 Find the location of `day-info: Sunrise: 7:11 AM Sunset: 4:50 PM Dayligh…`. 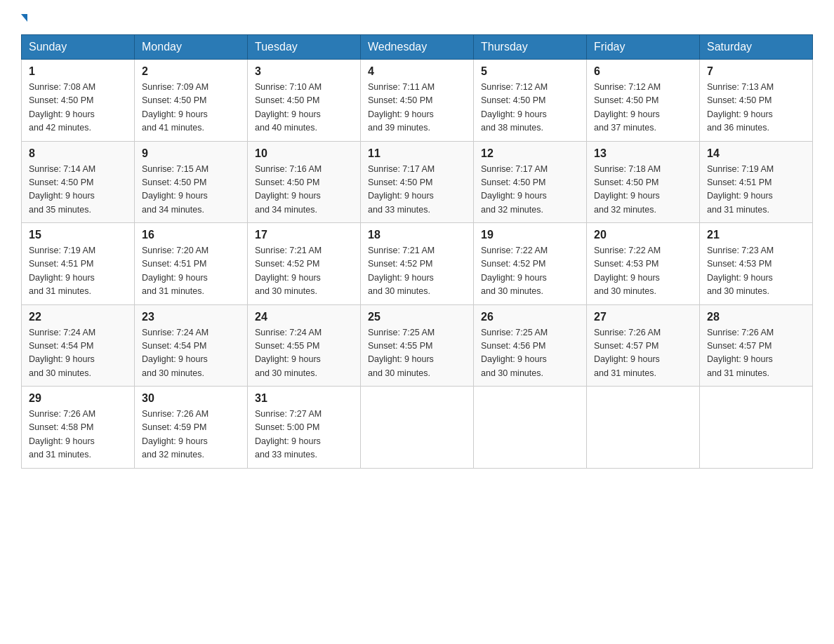

day-info: Sunrise: 7:11 AM Sunset: 4:50 PM Dayligh… is located at coordinates (417, 108).